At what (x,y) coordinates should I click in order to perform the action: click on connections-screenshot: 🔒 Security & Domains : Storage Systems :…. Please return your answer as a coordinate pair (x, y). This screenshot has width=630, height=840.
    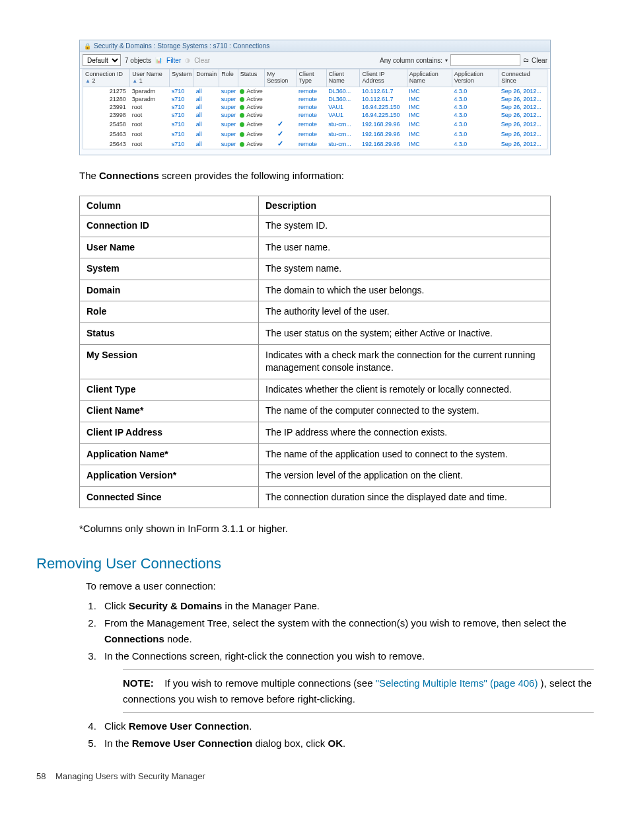
    Looking at the image, I should click on (315, 98).